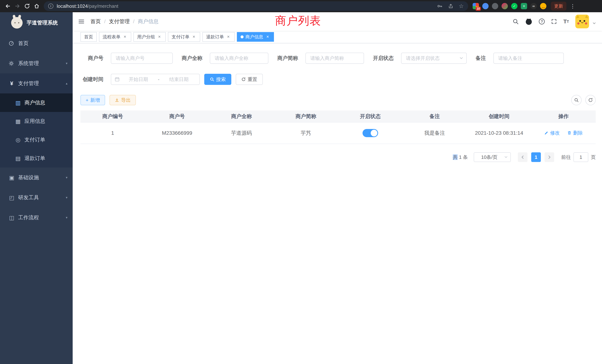 The width and height of the screenshot is (602, 364). What do you see at coordinates (440, 6) in the screenshot?
I see `password-key-icon` at bounding box center [440, 6].